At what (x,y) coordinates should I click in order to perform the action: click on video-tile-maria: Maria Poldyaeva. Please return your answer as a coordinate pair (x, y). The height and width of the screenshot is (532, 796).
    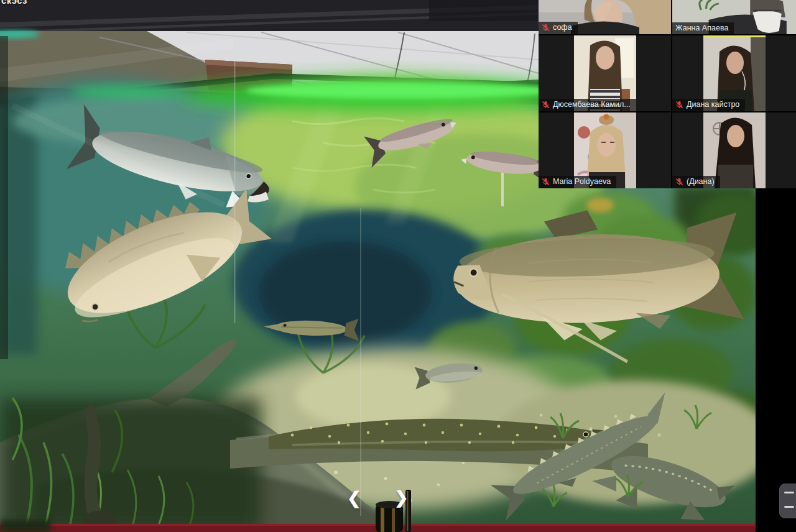
    Looking at the image, I should click on (604, 150).